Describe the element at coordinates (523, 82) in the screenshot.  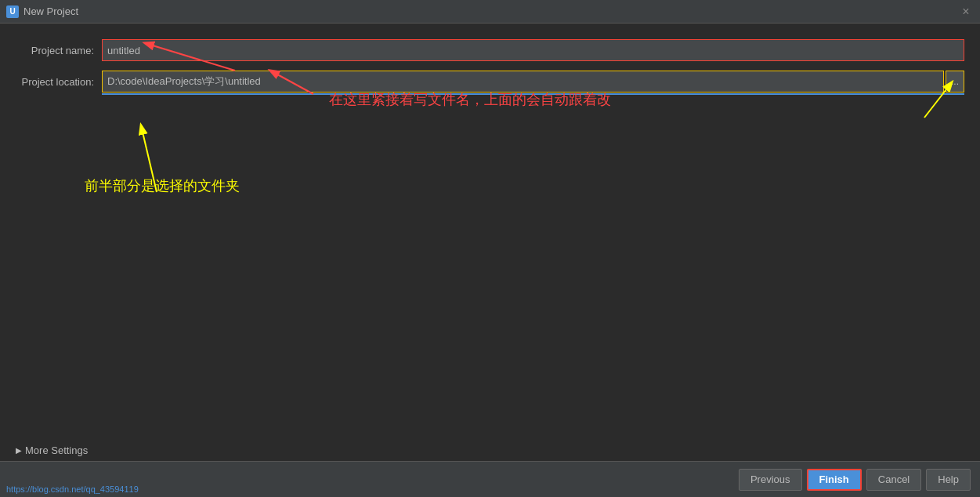
I see `project-location-input` at that location.